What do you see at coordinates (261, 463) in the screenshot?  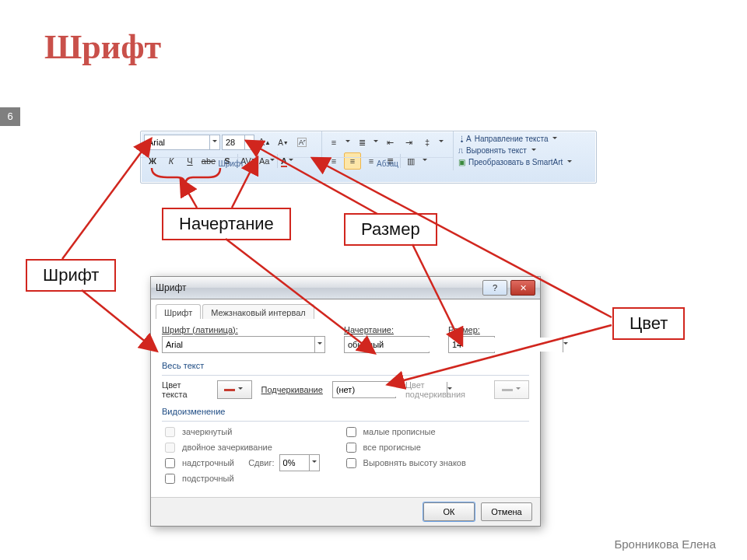 I see `offset-label: Сдвиг:` at bounding box center [261, 463].